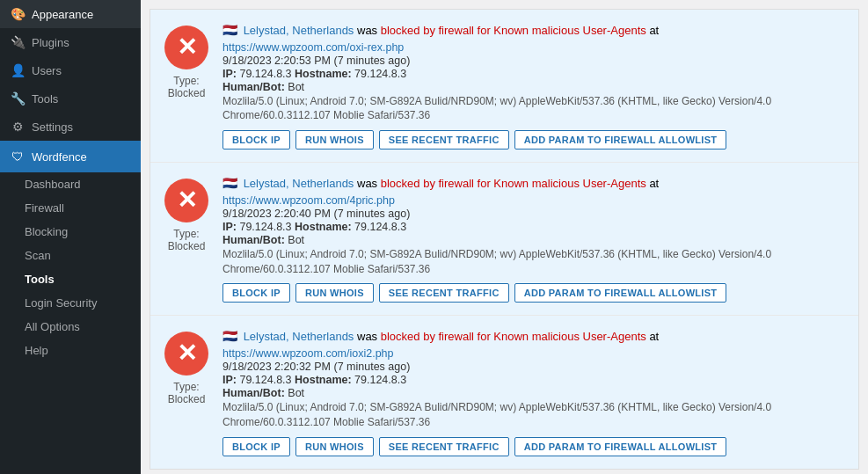  Describe the element at coordinates (70, 127) in the screenshot. I see `sidebar-item-settings: ⚙ Settings` at that location.